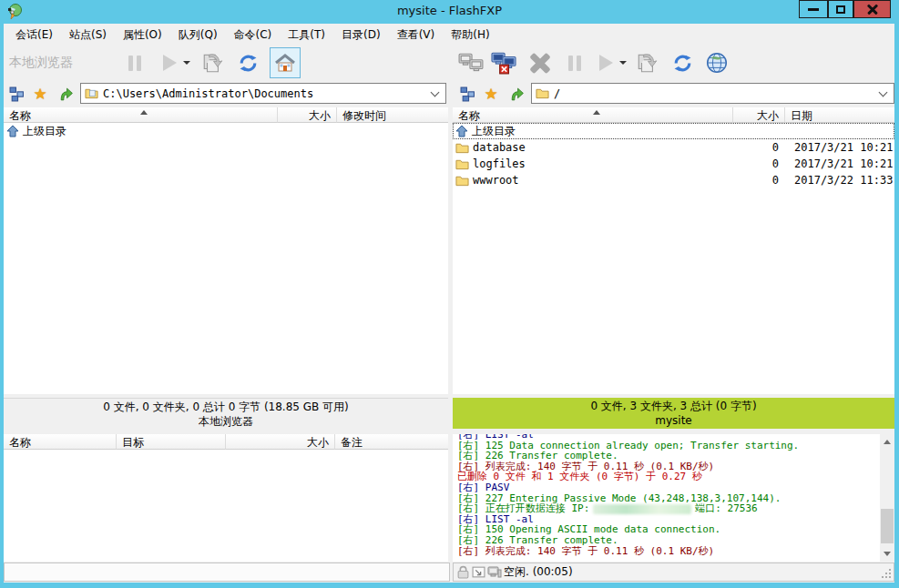 The width and height of the screenshot is (899, 588). What do you see at coordinates (540, 63) in the screenshot?
I see `remote-abort-button` at bounding box center [540, 63].